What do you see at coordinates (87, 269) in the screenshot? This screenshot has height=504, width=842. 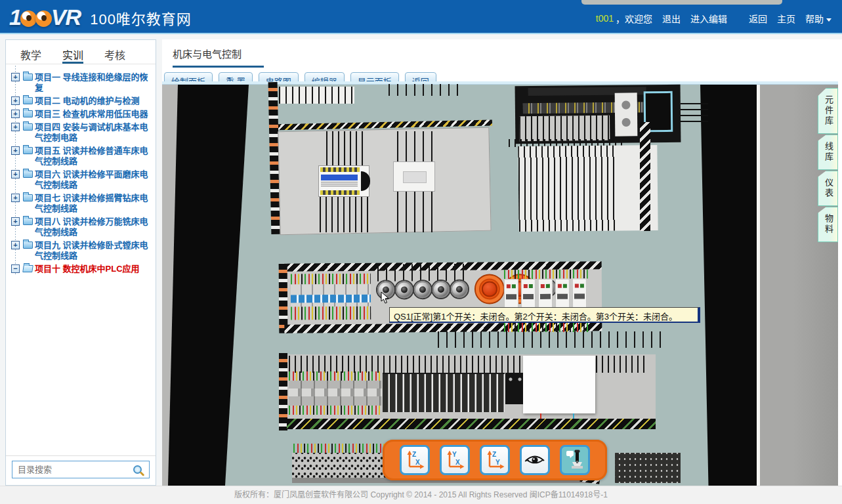 I see `tree-item-label: 项目十 数控机床中PLC应用` at bounding box center [87, 269].